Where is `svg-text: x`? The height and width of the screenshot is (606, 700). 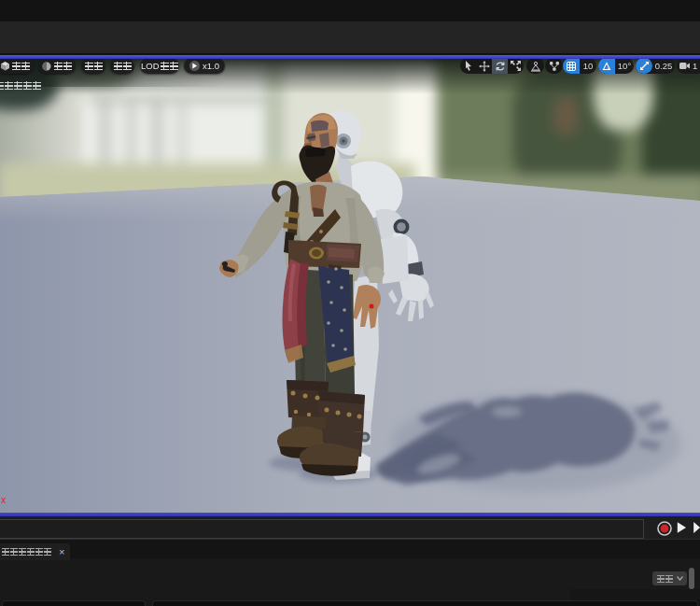
svg-text: x is located at coordinates (4, 500).